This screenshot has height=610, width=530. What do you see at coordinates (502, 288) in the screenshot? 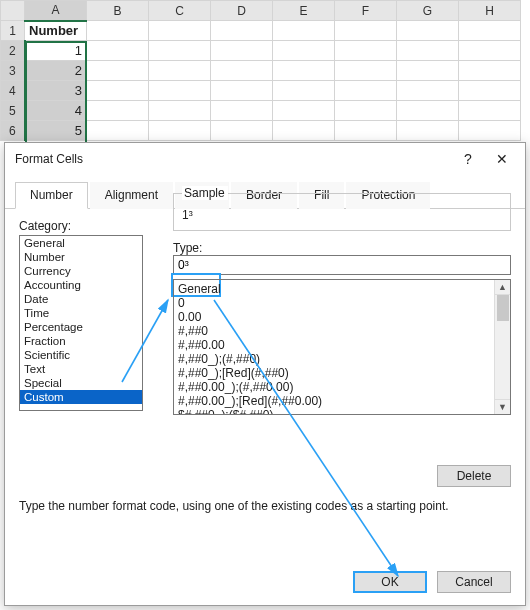
I see `scroll-up-icon: ▲` at bounding box center [502, 288].